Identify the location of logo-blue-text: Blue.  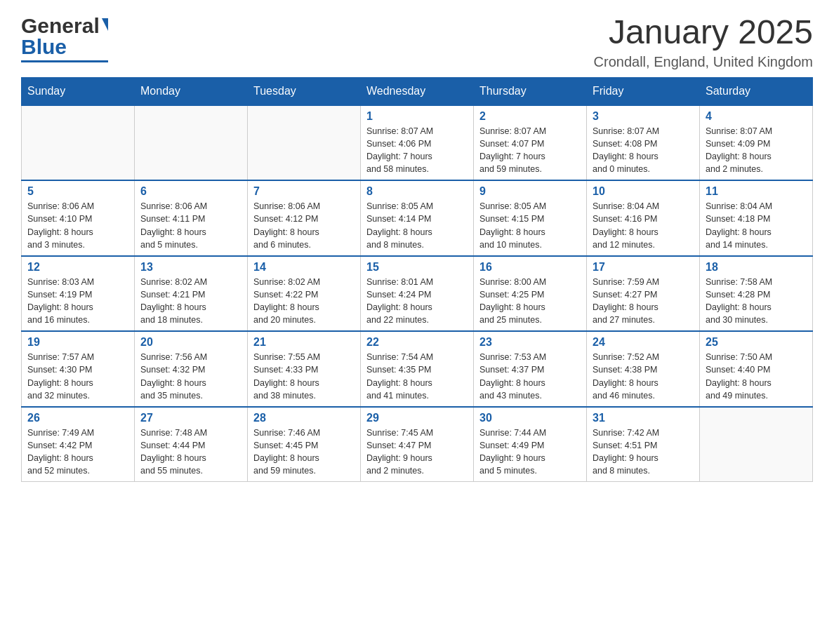
(44, 47).